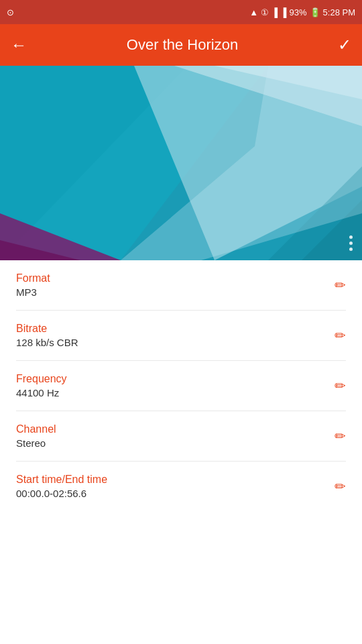 The height and width of the screenshot is (644, 362). What do you see at coordinates (181, 12) in the screenshot?
I see `status-bar: ⊙ ▲ ① ▐ ▐ 93% 🔋 5:28 PM` at bounding box center [181, 12].